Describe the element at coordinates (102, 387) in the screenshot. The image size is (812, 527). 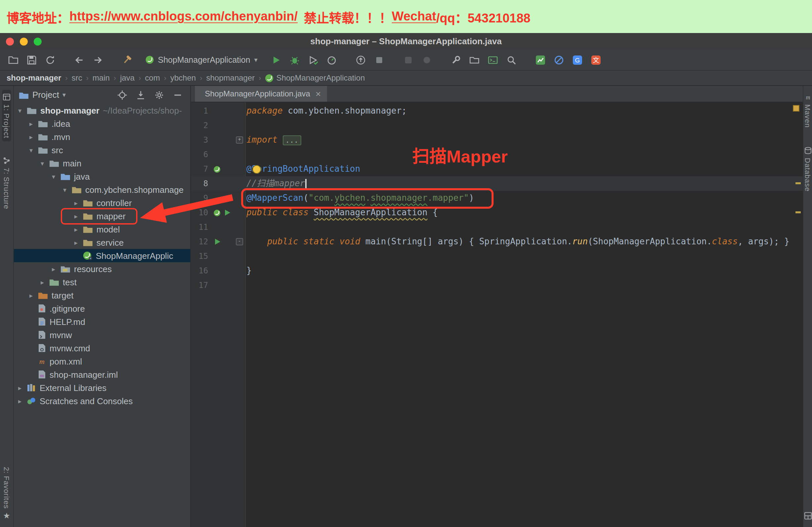
I see `tree-item-external-libraries: ▸External Libraries` at that location.